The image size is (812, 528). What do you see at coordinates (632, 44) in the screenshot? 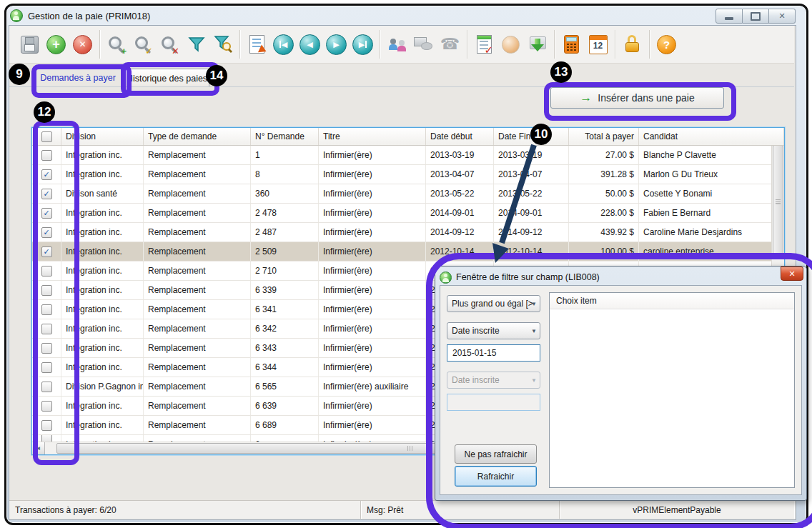
I see `lock-button` at bounding box center [632, 44].